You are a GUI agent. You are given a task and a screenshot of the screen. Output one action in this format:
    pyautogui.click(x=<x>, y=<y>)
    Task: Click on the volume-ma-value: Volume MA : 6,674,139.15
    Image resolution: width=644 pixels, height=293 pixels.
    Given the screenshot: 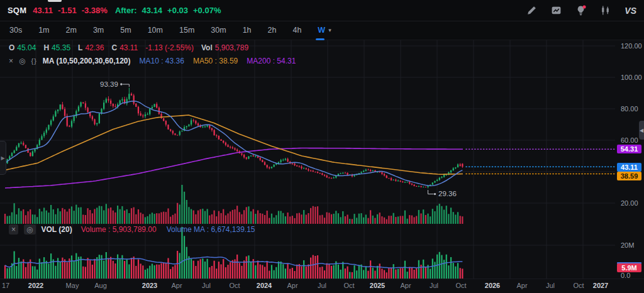 What is the action you would take?
    pyautogui.click(x=211, y=229)
    